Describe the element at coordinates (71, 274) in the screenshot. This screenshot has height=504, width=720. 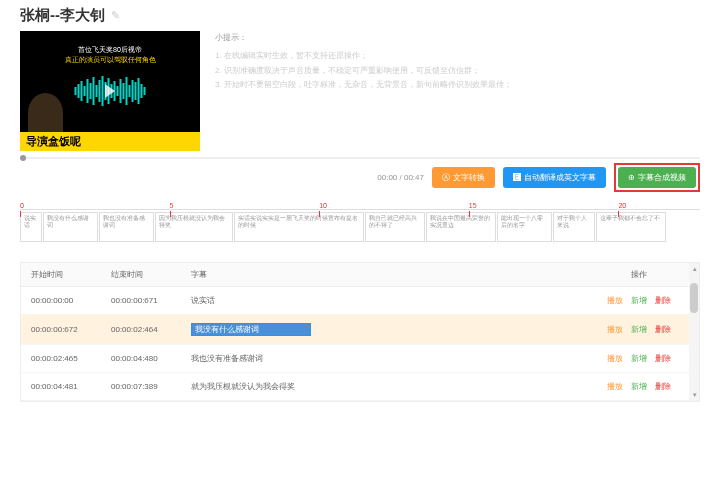
I see `col-start: 开始时间` at that location.